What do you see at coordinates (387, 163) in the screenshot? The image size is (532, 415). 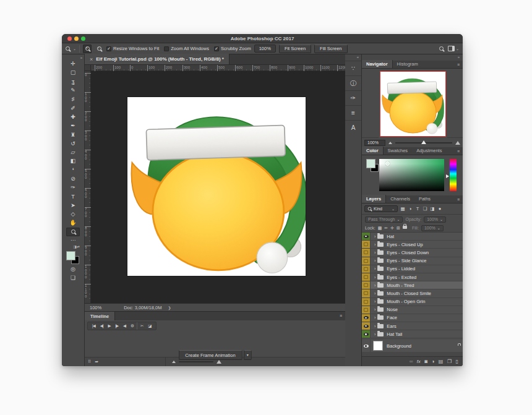 I see `color-picker-ring` at bounding box center [387, 163].